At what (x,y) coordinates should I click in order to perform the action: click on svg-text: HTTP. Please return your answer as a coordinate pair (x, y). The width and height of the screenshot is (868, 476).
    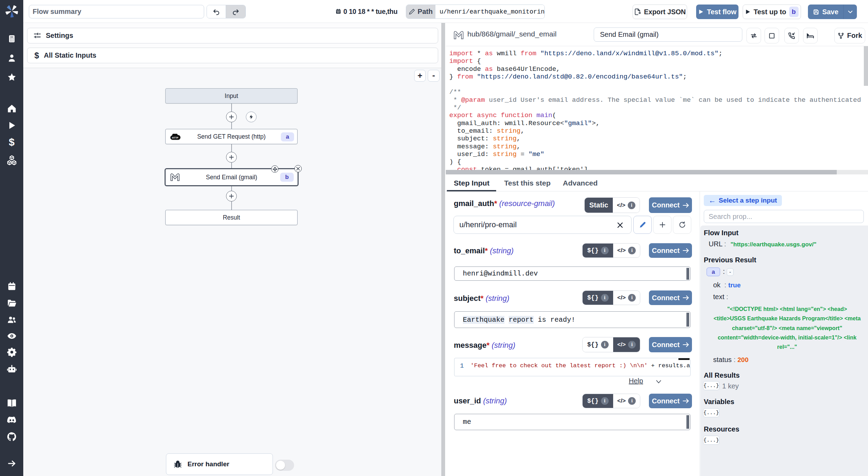
    Looking at the image, I should click on (175, 138).